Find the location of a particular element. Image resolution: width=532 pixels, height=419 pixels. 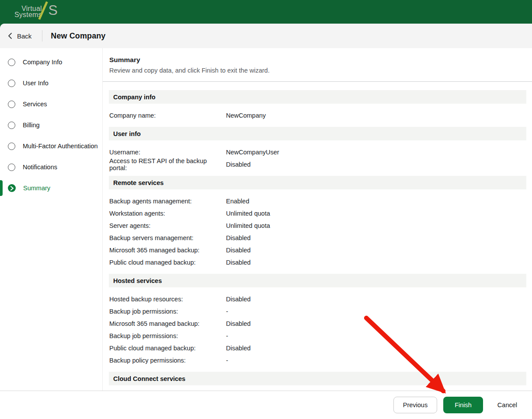

sidebar-item-notifications: Notifications is located at coordinates (51, 167).